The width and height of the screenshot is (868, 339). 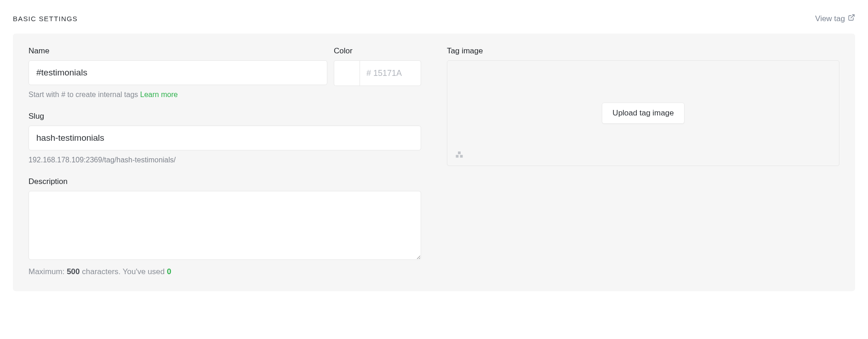 I want to click on learn-more-link: Learn more, so click(x=159, y=95).